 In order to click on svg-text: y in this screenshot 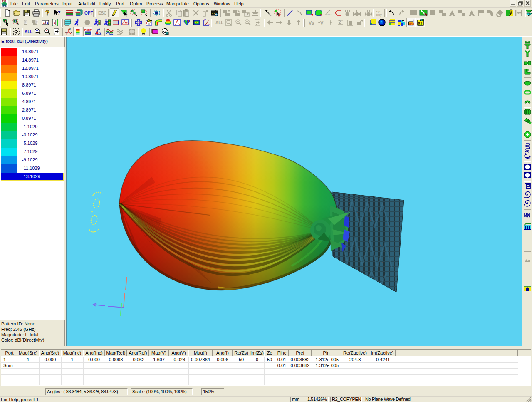, I will do `click(72, 32)`.